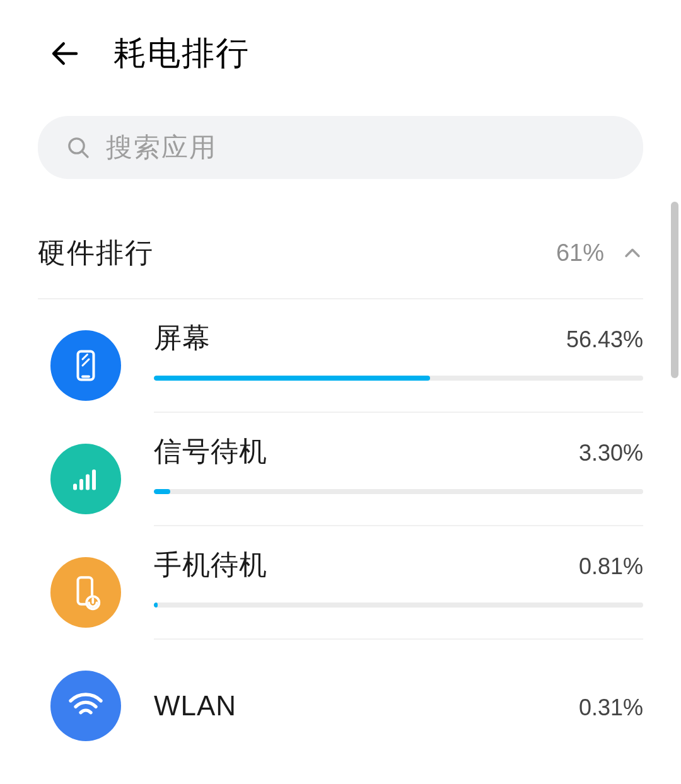 Image resolution: width=681 pixels, height=784 pixels. I want to click on section-summary: 61%, so click(600, 253).